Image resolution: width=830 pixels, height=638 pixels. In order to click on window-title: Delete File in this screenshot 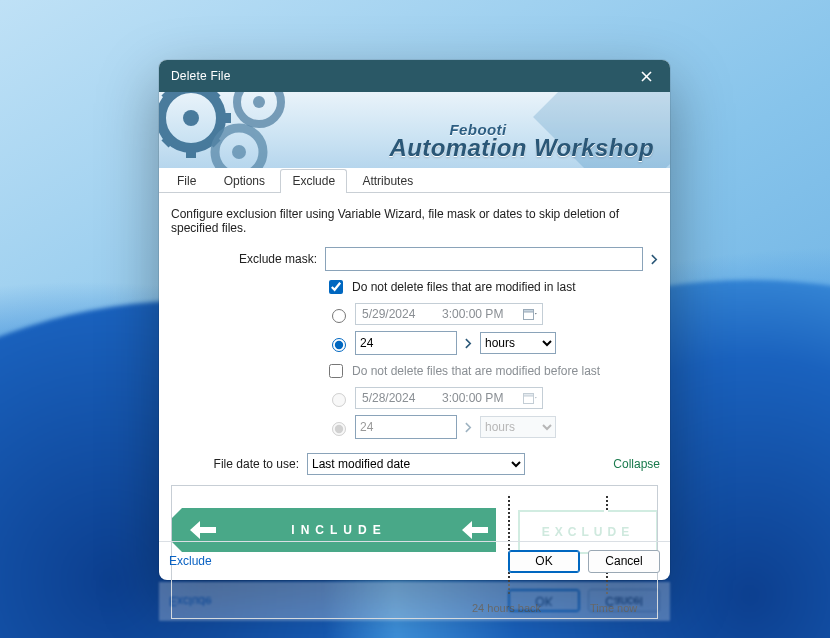, I will do `click(201, 76)`.